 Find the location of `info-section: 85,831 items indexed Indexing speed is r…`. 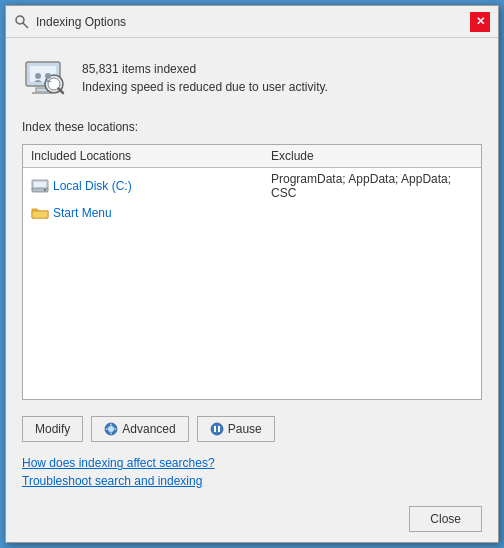

info-section: 85,831 items indexed Indexing speed is r… is located at coordinates (252, 78).